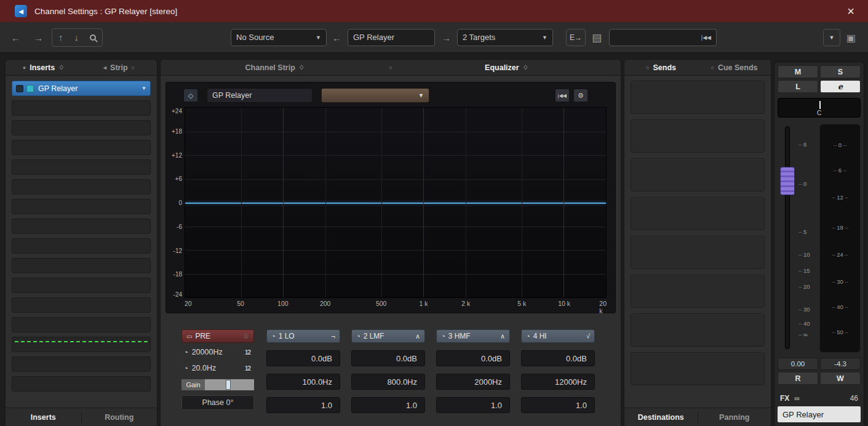 This screenshot has height=426, width=868. Describe the element at coordinates (218, 403) in the screenshot. I see `phase-button: Phase 0°` at that location.